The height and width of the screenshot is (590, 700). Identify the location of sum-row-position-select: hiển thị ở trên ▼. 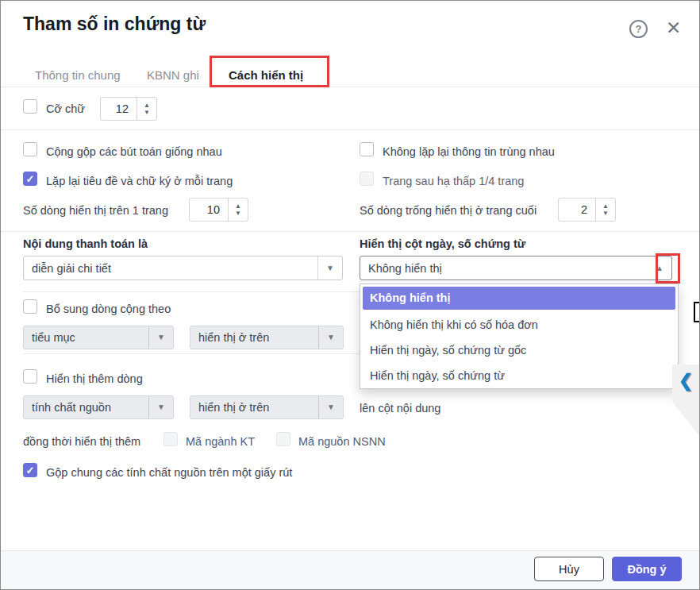
(267, 337).